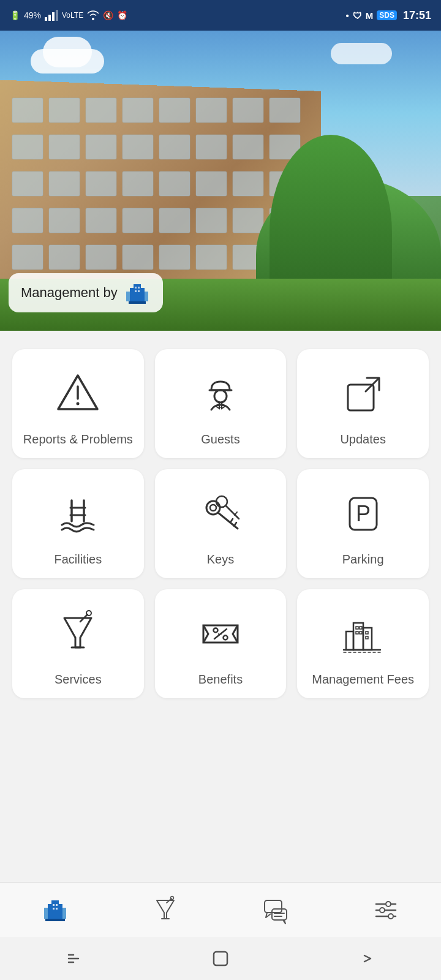 Image resolution: width=441 pixels, height=980 pixels. What do you see at coordinates (165, 910) in the screenshot?
I see `cocktail-nav-icon` at bounding box center [165, 910].